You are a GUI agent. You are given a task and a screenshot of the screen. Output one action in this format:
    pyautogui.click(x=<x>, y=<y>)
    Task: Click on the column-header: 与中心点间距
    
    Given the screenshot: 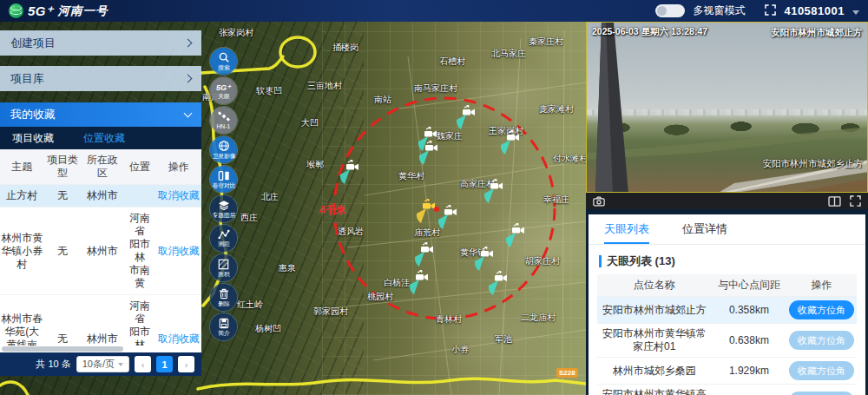 What is the action you would take?
    pyautogui.click(x=750, y=285)
    